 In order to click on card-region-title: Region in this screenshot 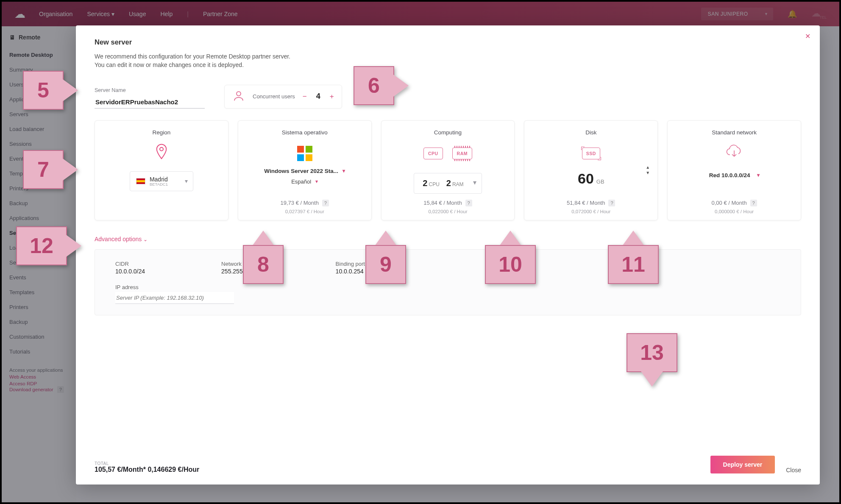, I will do `click(162, 132)`.